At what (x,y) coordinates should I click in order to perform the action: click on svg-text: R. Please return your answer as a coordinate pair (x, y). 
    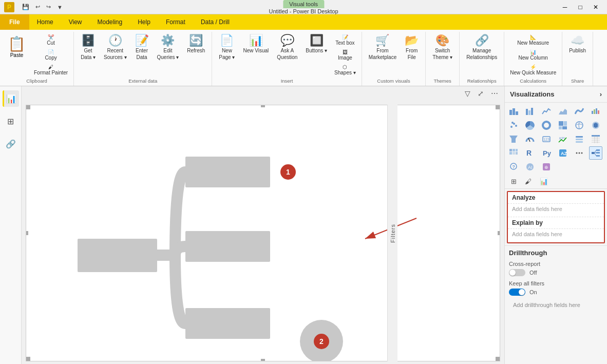
    Looking at the image, I should click on (529, 153).